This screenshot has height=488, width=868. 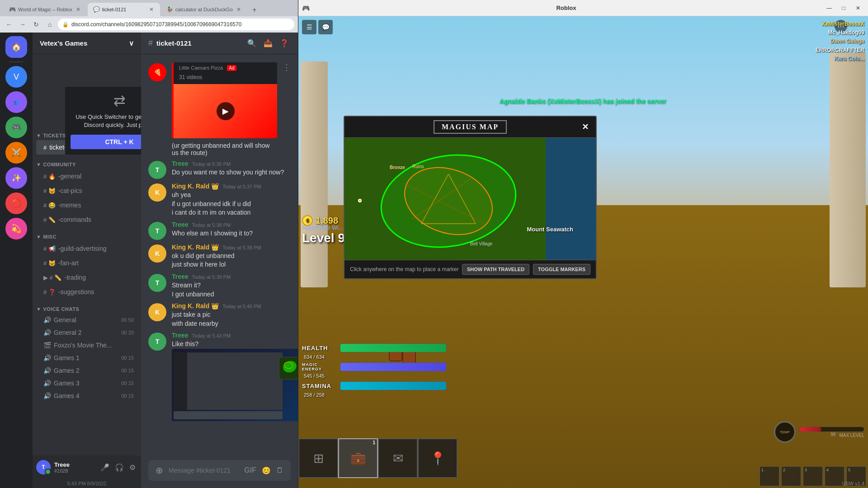 I want to click on tab-roblox-close: ✕, so click(x=78, y=9).